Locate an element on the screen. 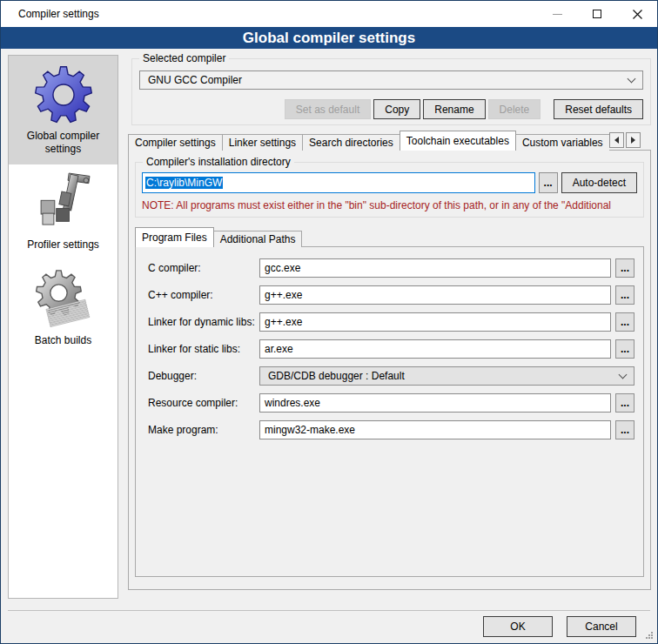  settings-tabbar: Compiler settingsLinker settingsSearch d… is located at coordinates (390, 141).